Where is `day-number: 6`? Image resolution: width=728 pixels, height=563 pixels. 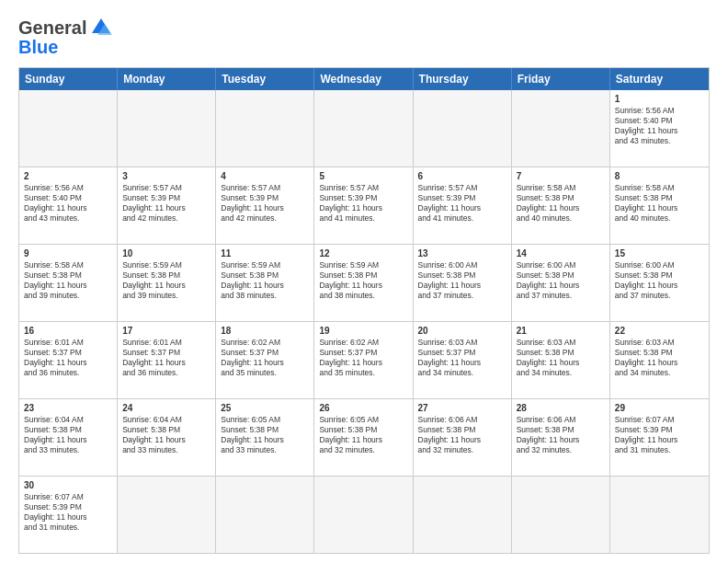 day-number: 6 is located at coordinates (462, 177).